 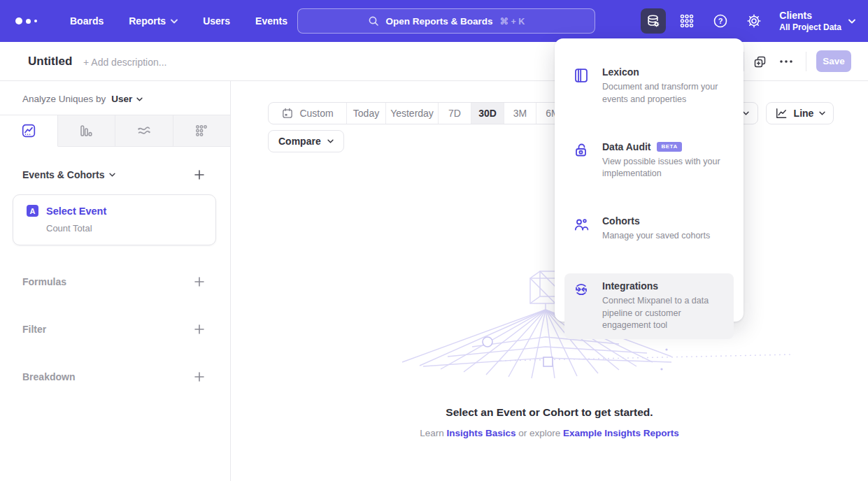 What do you see at coordinates (439, 21) in the screenshot?
I see `search-label: Open Reports & Boards` at bounding box center [439, 21].